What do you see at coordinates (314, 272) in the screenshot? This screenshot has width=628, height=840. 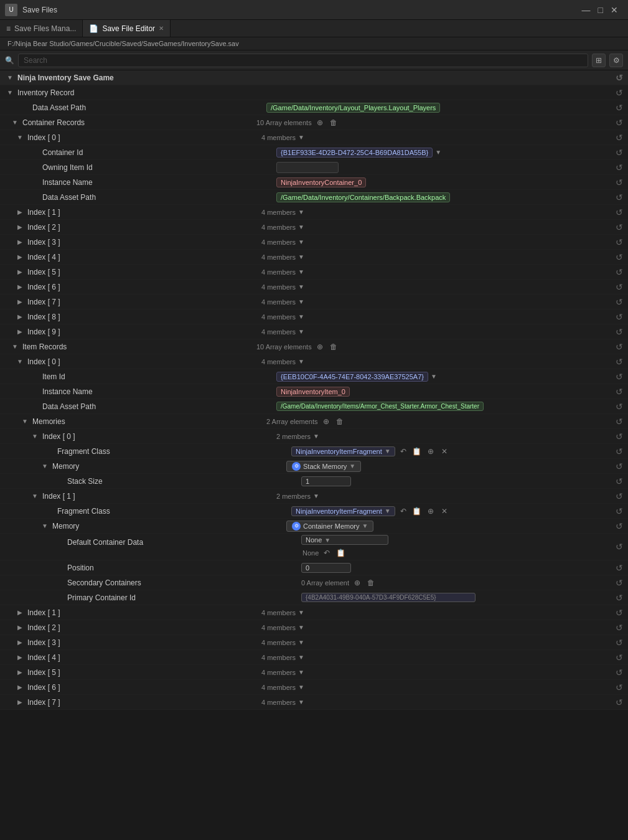 I see `container-index5-node: ▶ Index [ 5 ] 4 members▼ ↺` at bounding box center [314, 272].